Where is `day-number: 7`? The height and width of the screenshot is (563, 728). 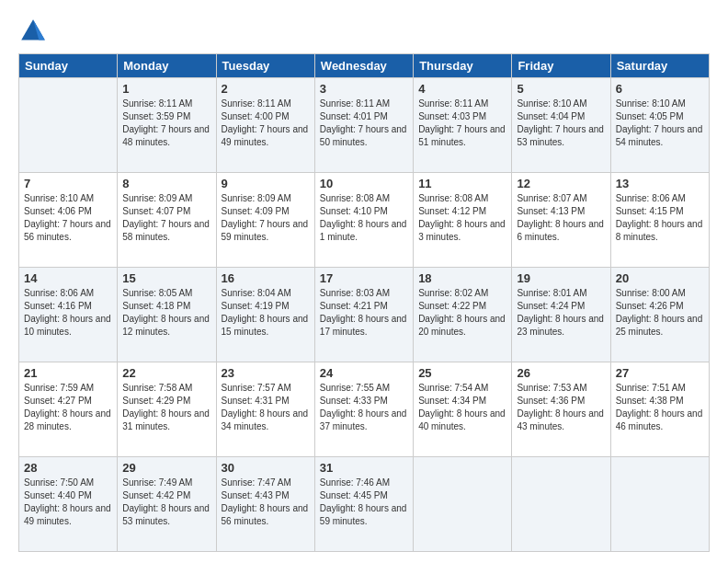
day-number: 7 is located at coordinates (68, 184).